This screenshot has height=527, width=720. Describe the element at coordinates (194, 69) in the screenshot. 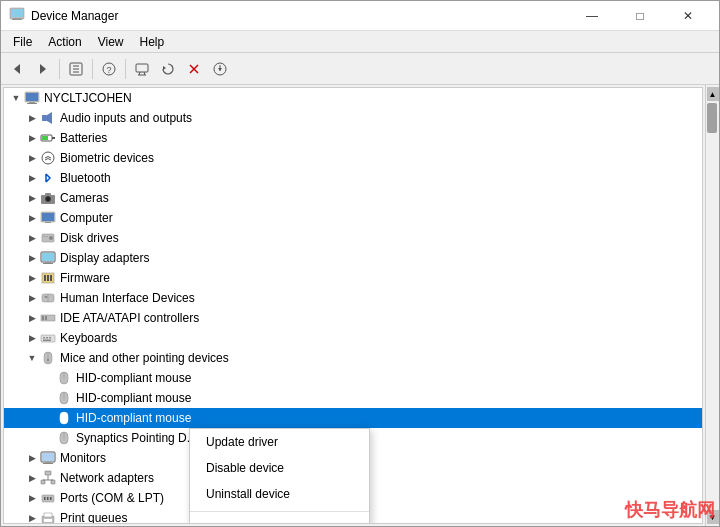

I see `remove-button` at that location.